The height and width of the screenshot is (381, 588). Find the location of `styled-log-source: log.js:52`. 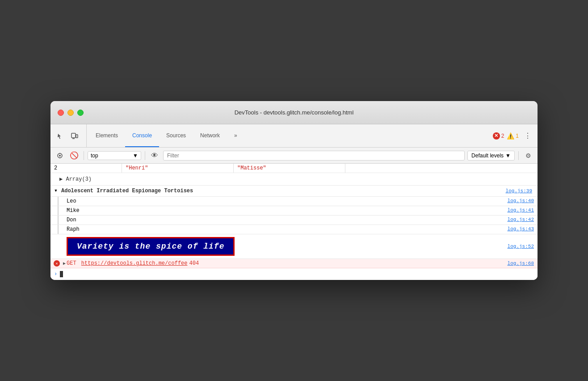

styled-log-source: log.js:52 is located at coordinates (521, 246).